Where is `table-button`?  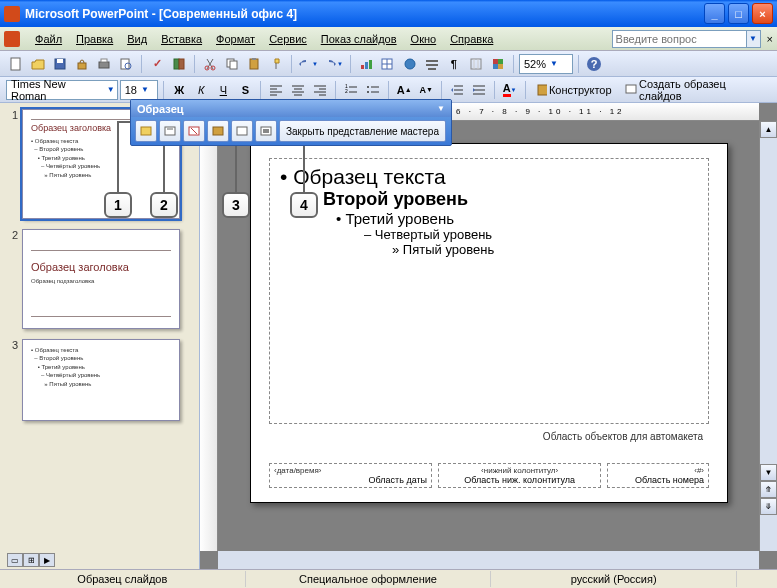 table-button is located at coordinates (388, 64).